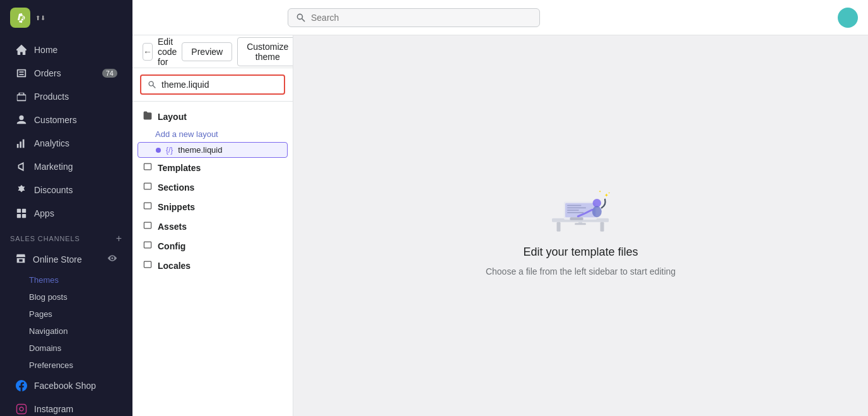 The image size is (868, 416). I want to click on locales-folder-icon, so click(148, 265).